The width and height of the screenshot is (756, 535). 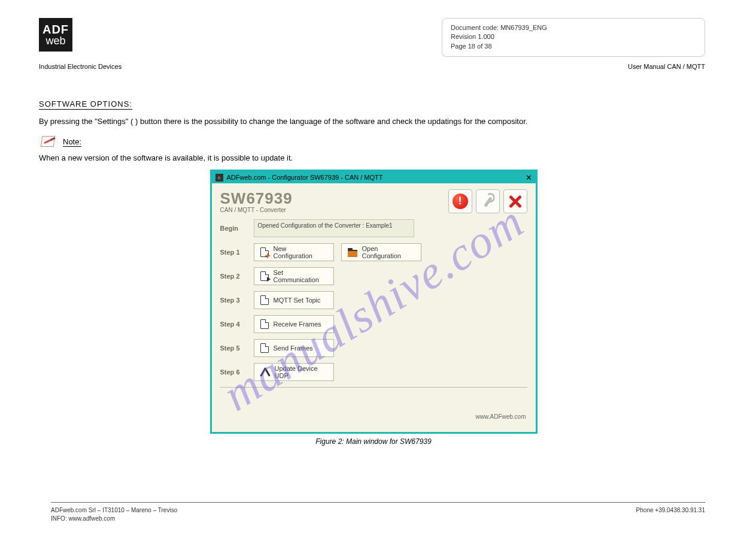 I want to click on app-title: SW67939, so click(x=256, y=199).